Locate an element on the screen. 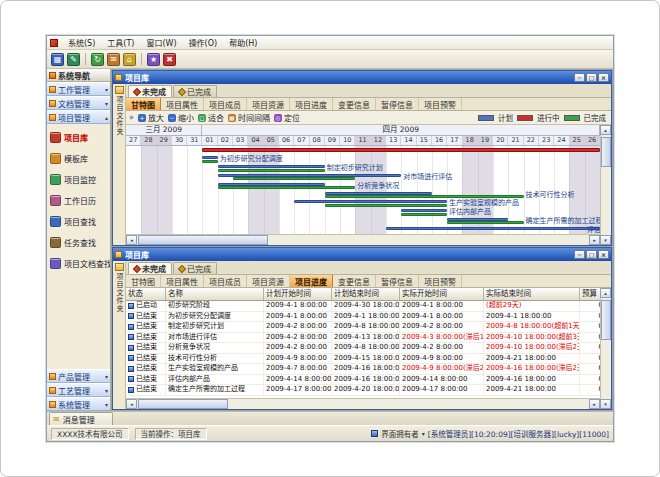  gantt-vscrollbar: ▴ ▾ is located at coordinates (606, 185).